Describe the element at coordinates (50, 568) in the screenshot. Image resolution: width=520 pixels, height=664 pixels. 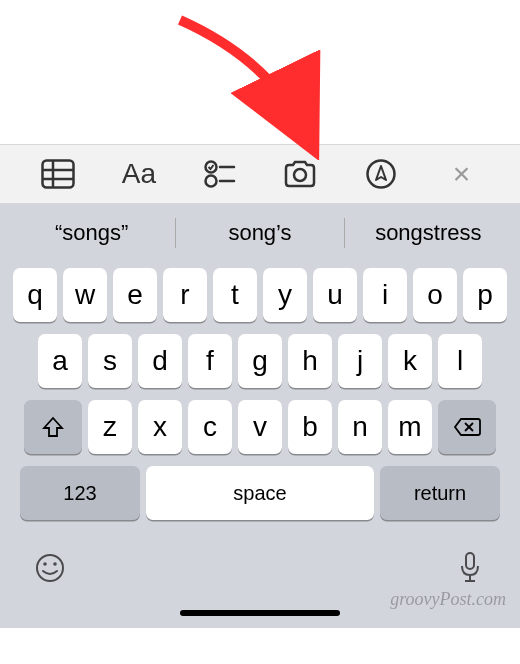
I see `emoji-icon` at that location.